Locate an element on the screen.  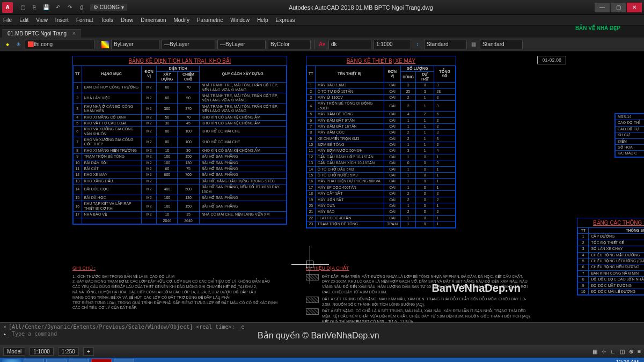
layer-state-icon: ● is located at coordinates (8, 45).